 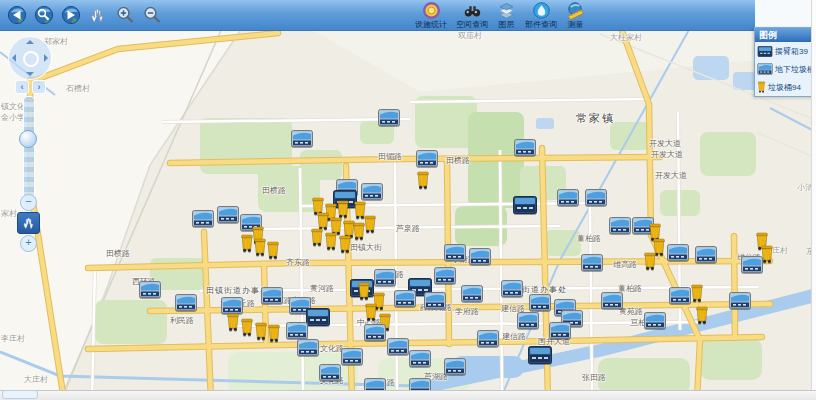 What do you see at coordinates (28, 139) in the screenshot?
I see `zoom-slider-handle` at bounding box center [28, 139].